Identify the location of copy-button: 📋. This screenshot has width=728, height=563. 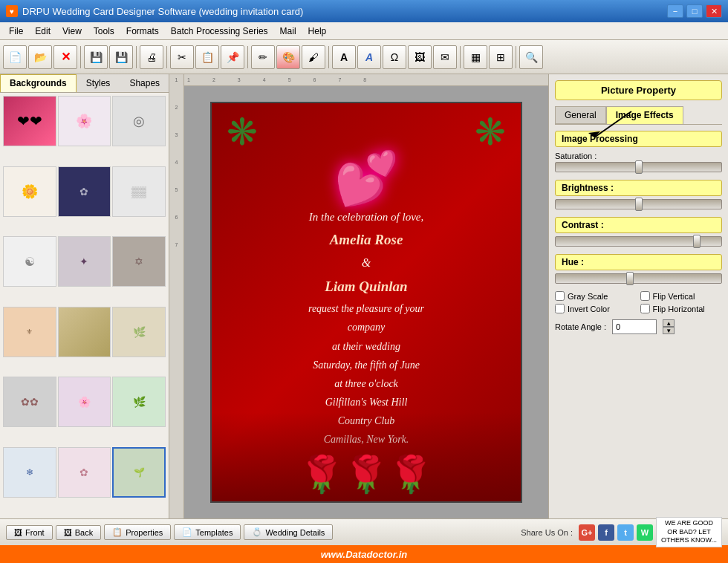
(207, 57).